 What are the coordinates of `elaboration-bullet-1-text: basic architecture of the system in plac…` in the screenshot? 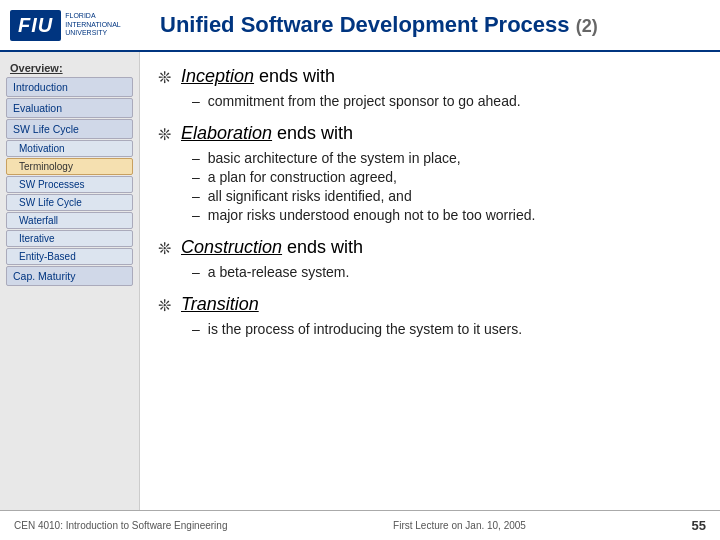 It's located at (334, 158).